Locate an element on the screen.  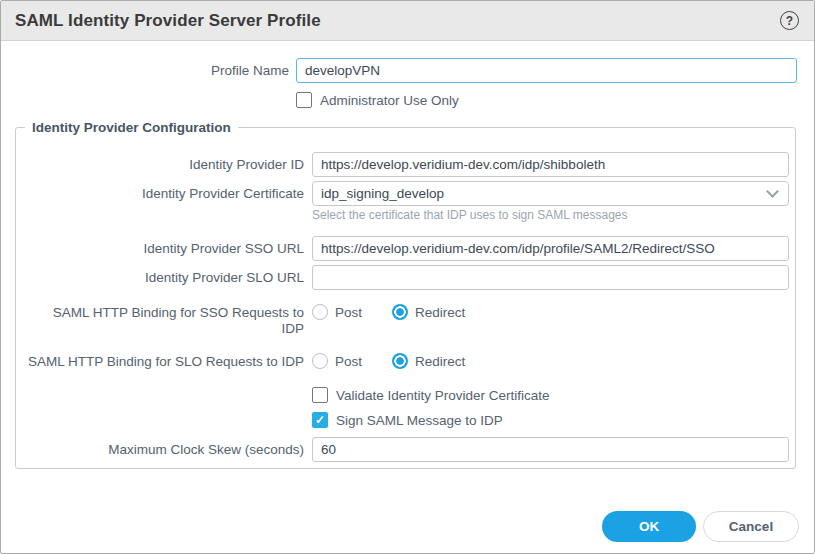
chevron-down-icon is located at coordinates (772, 192).